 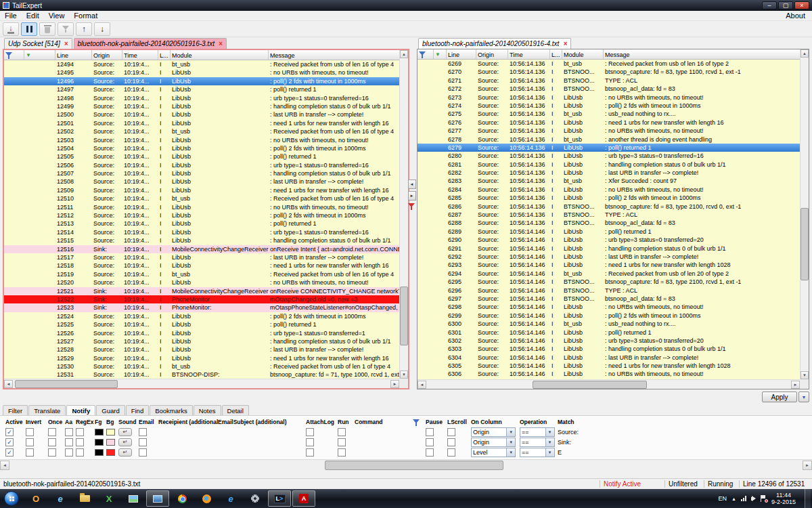 What do you see at coordinates (202, 350) in the screenshot?
I see `log-row: 12528Source:10:19:4...ILibUsb: last URB …` at bounding box center [202, 350].